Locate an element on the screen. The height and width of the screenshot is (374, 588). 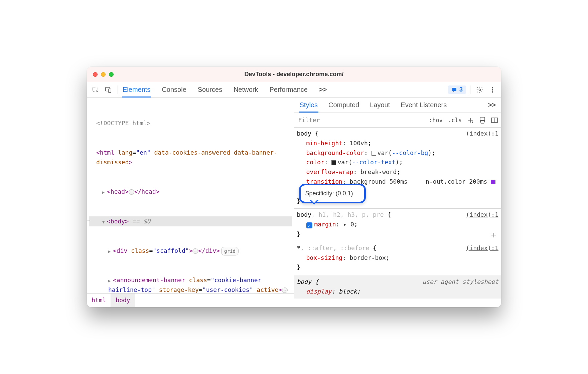
tab-performance: Performance is located at coordinates (289, 89).